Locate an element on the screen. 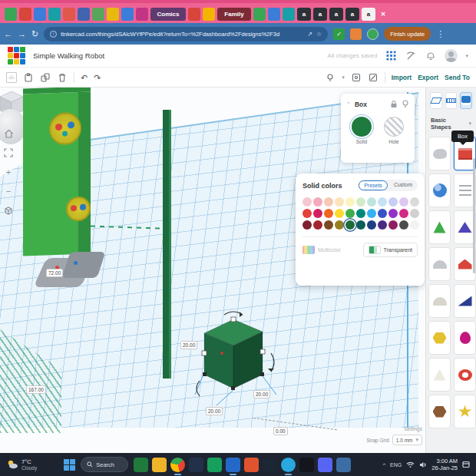 The height and width of the screenshot is (476, 476). workplane-tool is located at coordinates (436, 101).